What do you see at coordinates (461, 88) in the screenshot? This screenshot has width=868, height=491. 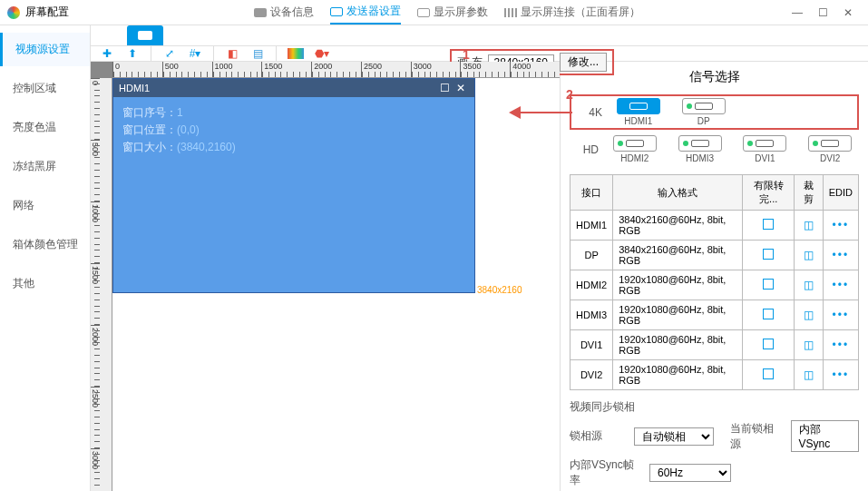 I see `window-close-icon: ✕` at bounding box center [461, 88].